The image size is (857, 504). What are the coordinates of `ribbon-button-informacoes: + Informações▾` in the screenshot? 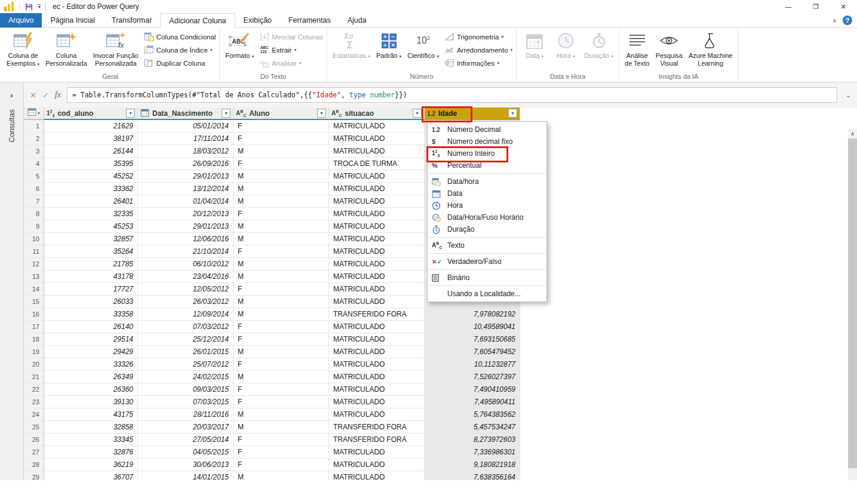 It's located at (478, 63).